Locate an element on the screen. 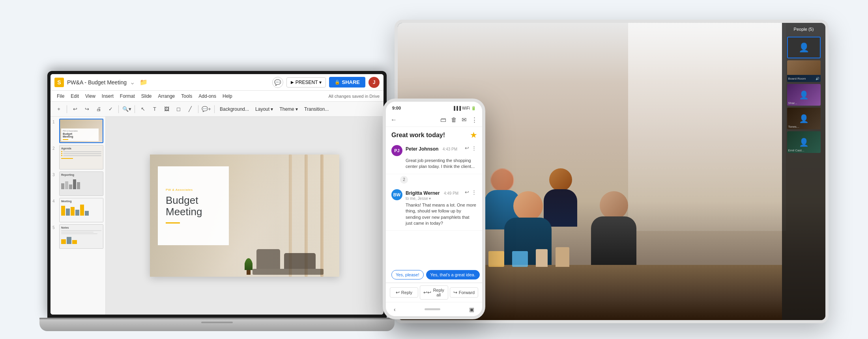  people-avatar-4: 👤 Tones... is located at coordinates (804, 118).